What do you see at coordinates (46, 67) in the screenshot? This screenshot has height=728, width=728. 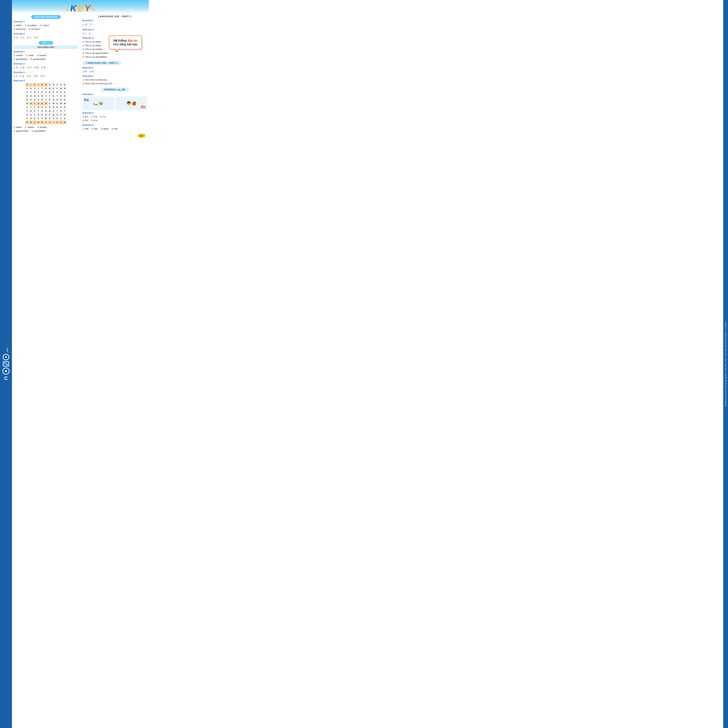 I see `u1-ex2-row: 1. A 2. B 3. A 4. B 5. B` at bounding box center [46, 67].